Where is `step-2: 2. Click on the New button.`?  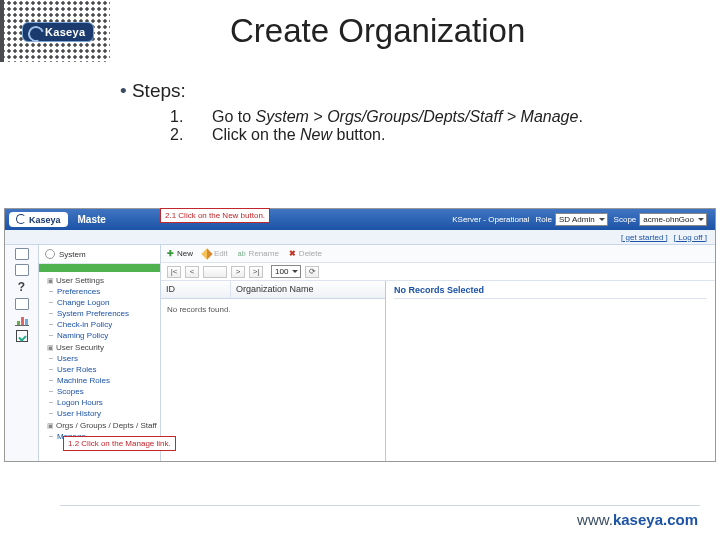
step-2: 2. Click on the New button. is located at coordinates (445, 135).